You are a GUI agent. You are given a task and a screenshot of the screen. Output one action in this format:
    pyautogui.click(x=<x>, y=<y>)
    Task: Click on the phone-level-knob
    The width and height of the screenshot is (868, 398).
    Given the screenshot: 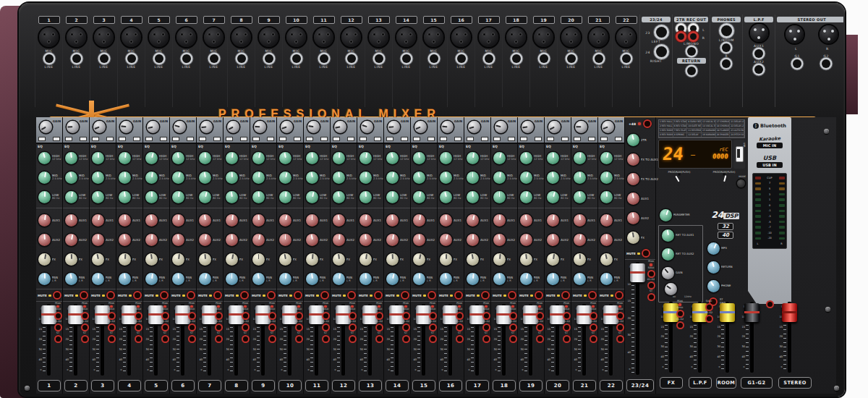 What is the action you would take?
    pyautogui.click(x=713, y=287)
    